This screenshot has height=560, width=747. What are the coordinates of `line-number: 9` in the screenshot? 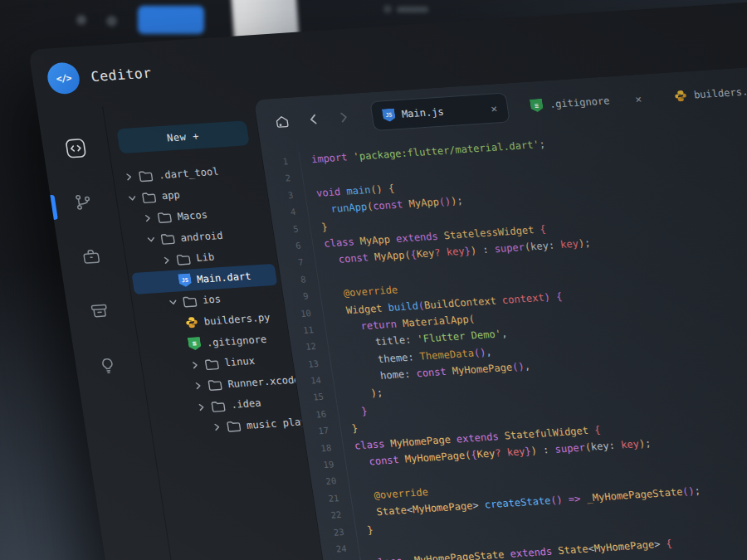 It's located at (295, 296).